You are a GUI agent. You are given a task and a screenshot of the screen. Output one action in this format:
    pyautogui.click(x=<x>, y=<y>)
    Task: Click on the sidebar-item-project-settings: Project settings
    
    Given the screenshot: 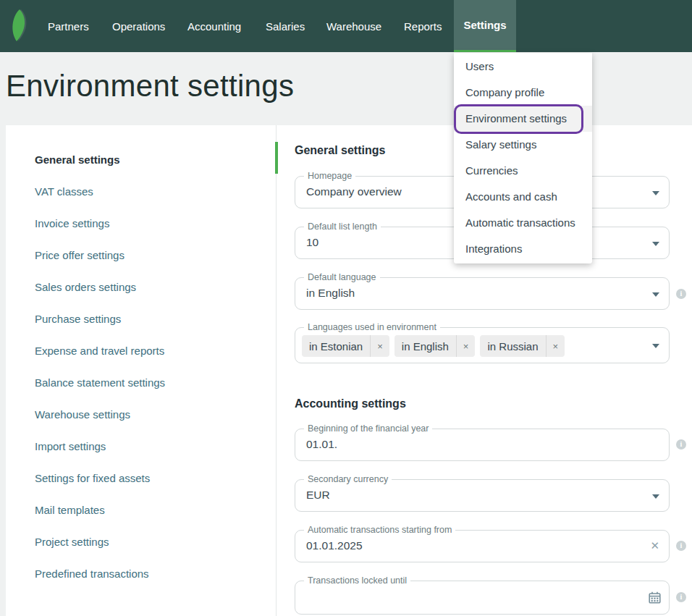 What is the action you would take?
    pyautogui.click(x=140, y=541)
    